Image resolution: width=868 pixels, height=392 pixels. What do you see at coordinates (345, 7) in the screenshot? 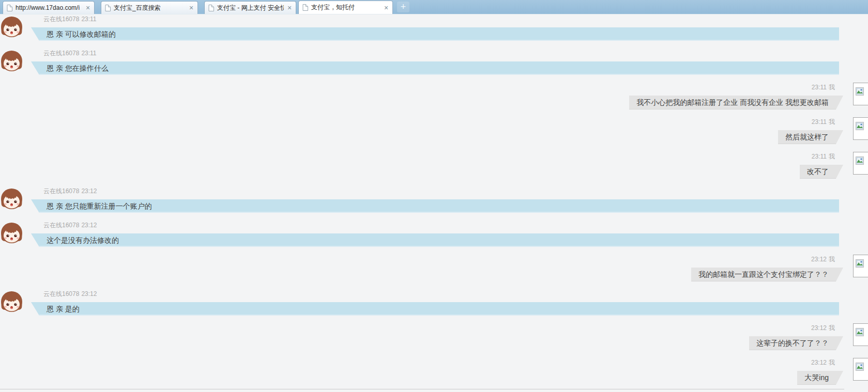
I see `browser-tab-active: 支付宝，知托付 ×` at bounding box center [345, 7].